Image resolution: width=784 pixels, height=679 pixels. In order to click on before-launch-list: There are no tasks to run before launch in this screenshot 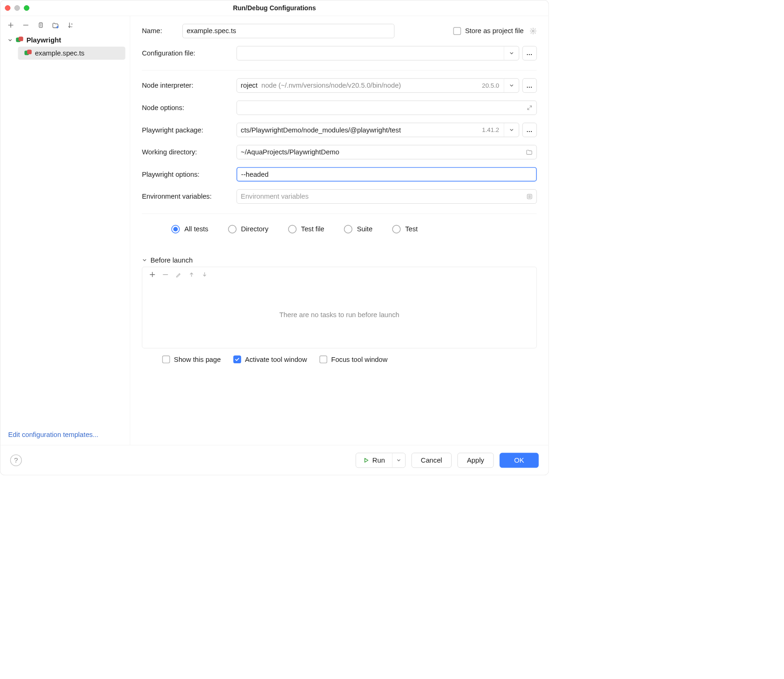, I will do `click(339, 308)`.